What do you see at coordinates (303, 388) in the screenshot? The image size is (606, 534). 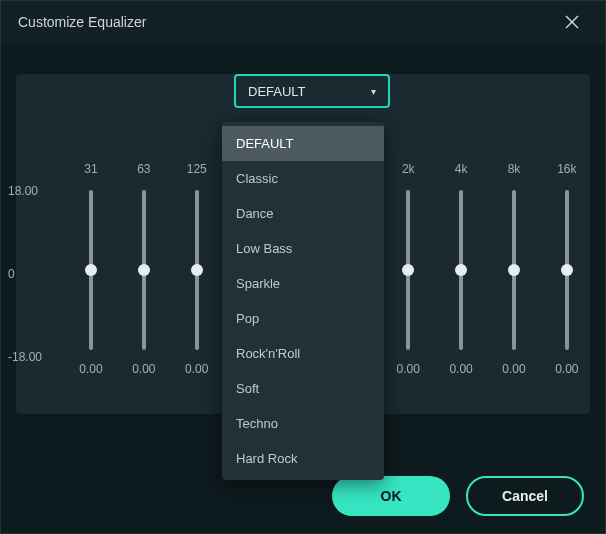 I see `preset-option-soft: Soft` at bounding box center [303, 388].